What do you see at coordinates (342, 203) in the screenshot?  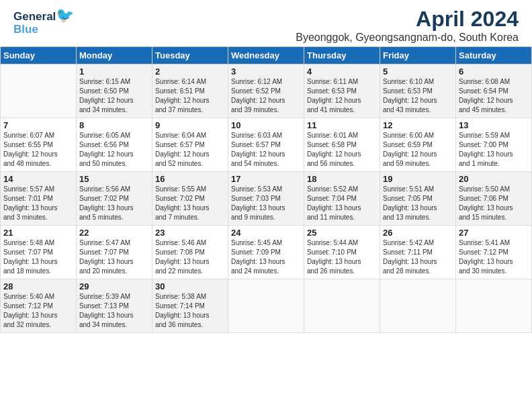 I see `day-info: Sunrise: 5:52 AMSunset: 7:04 PMDaylight:…` at bounding box center [342, 203].